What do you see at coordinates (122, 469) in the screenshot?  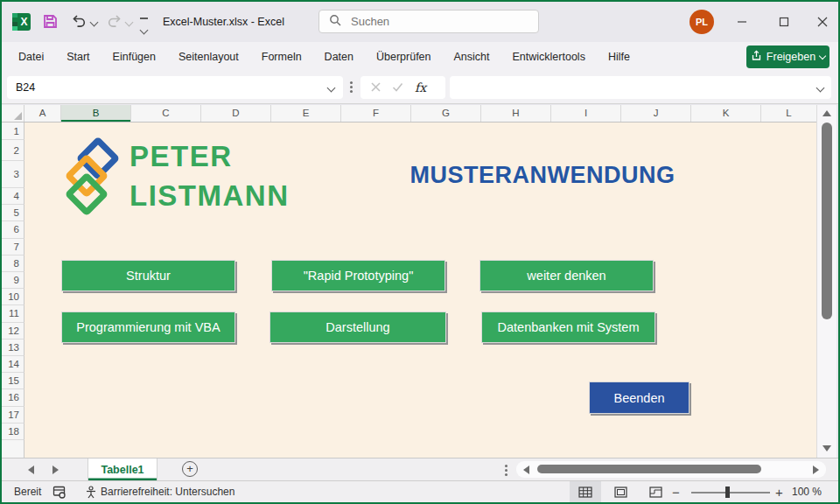 I see `sheet-tab-tabelle1: Tabelle1` at bounding box center [122, 469].